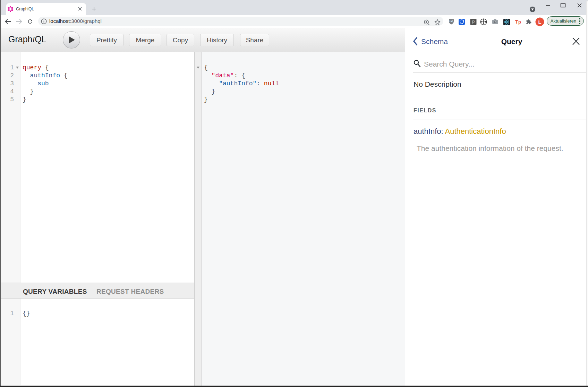 The image size is (588, 387). I want to click on svg-text: UO, so click(452, 22).